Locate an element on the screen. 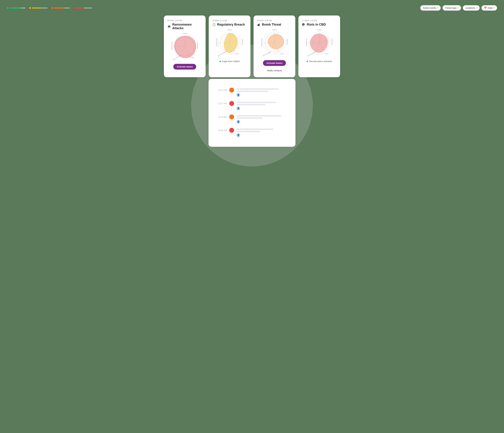  card-bomb: 29 APR, 3:00 PM ··· 💣 Bomb Threat HUMANF… is located at coordinates (274, 46).